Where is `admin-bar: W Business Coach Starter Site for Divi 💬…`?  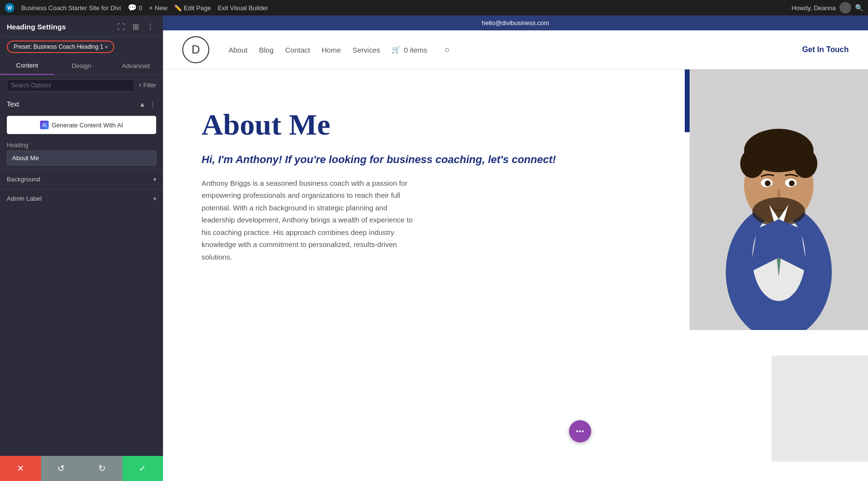 admin-bar: W Business Coach Starter Site for Divi 💬… is located at coordinates (434, 8).